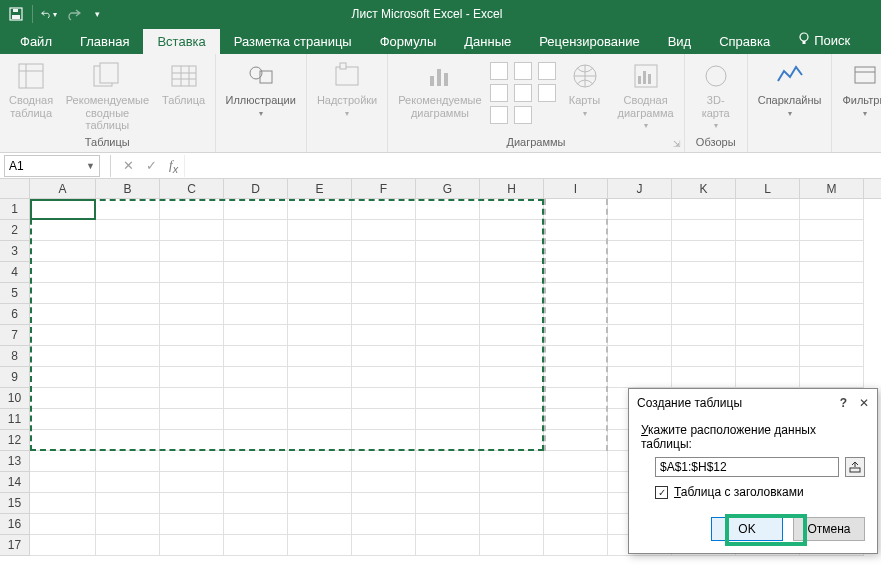 This screenshot has height=568, width=881. Describe the element at coordinates (704, 188) in the screenshot. I see `column-header: K` at that location.